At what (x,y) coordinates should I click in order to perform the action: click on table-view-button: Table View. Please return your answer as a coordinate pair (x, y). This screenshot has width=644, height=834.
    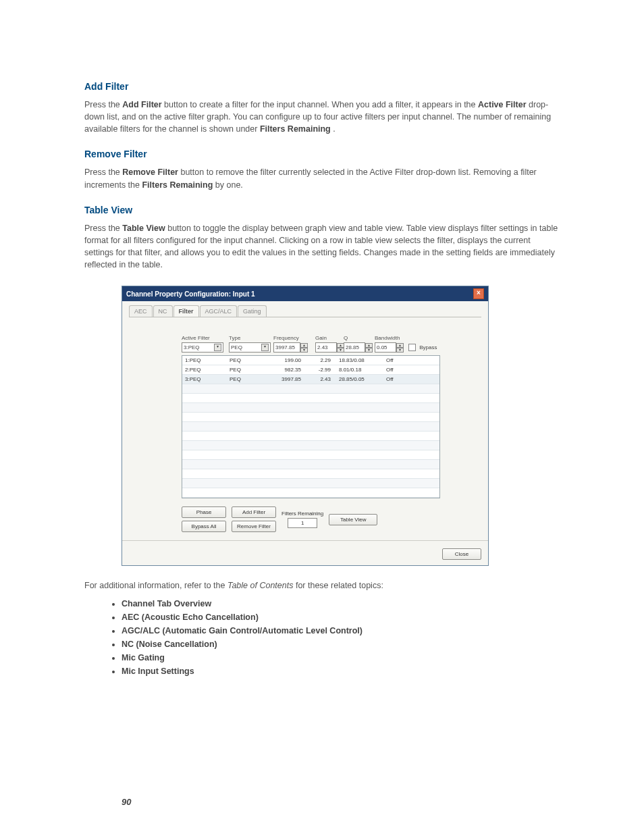
    Looking at the image, I should click on (353, 520).